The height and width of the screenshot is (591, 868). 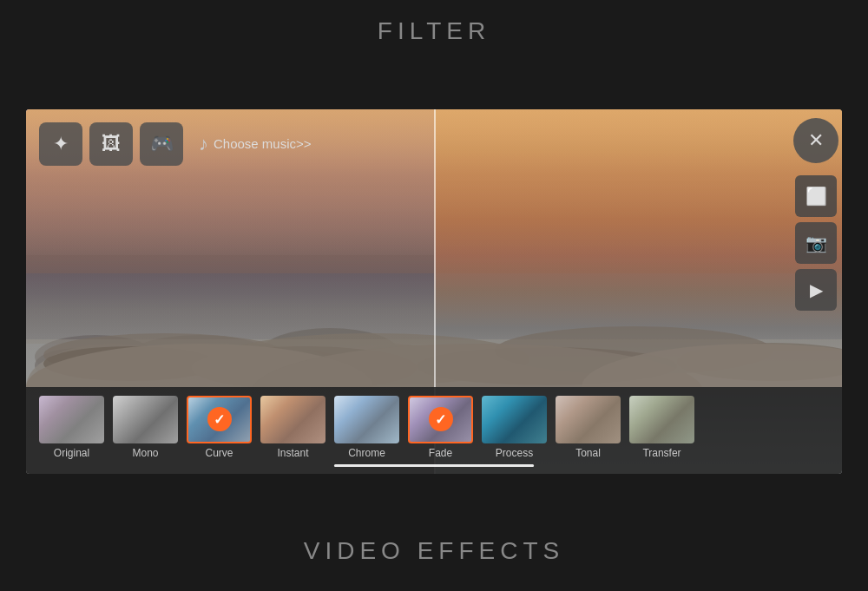 What do you see at coordinates (661, 420) in the screenshot?
I see `filter-thumb-transfer` at bounding box center [661, 420].